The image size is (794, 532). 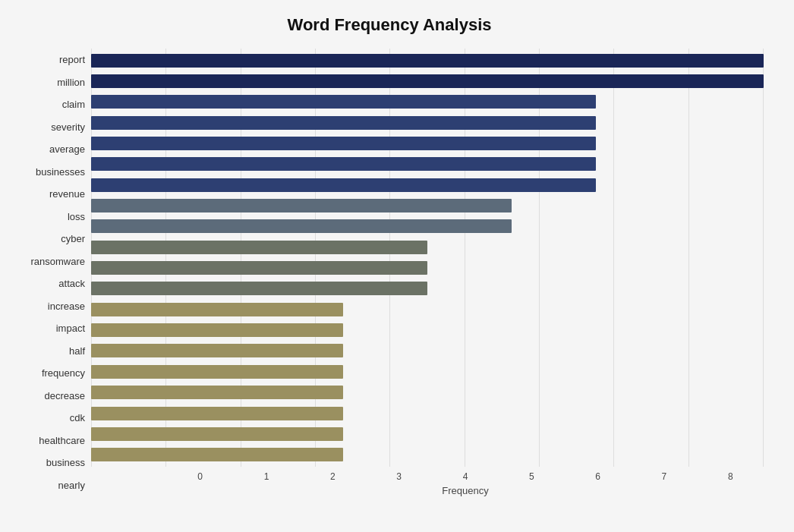 What do you see at coordinates (74, 105) in the screenshot?
I see `y-label: claim` at bounding box center [74, 105].